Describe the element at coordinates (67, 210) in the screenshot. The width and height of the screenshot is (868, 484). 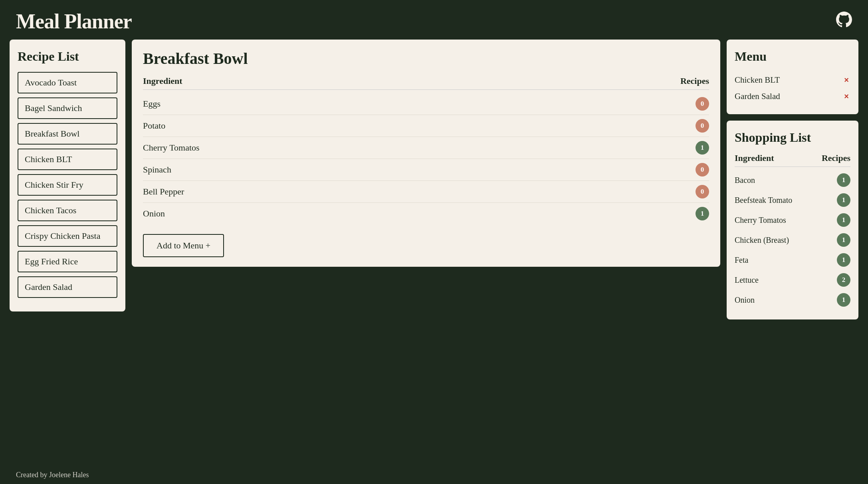
I see `recipe-item: Chicken Tacos` at that location.